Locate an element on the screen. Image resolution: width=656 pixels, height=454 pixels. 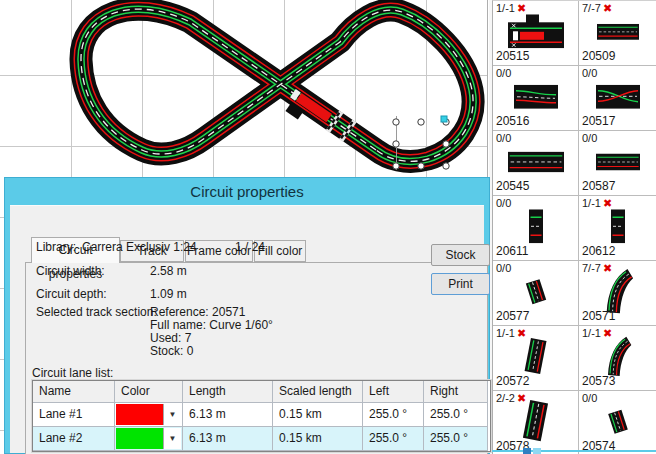
col-header-length: Length is located at coordinates (228, 392).